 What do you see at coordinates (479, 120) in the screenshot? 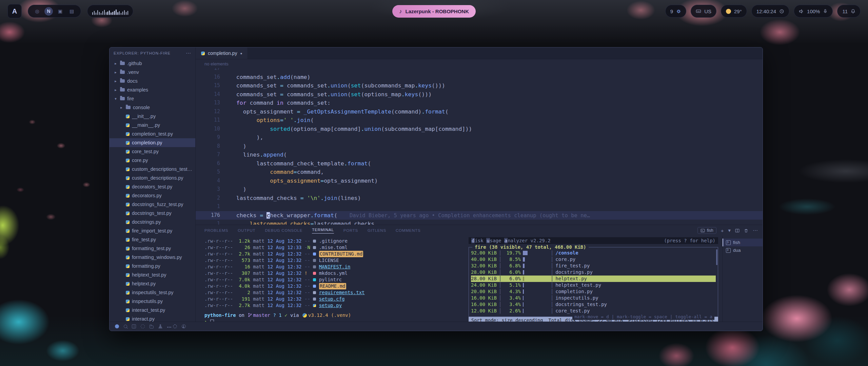
I see `code-line: 11 options=' '.join(` at bounding box center [479, 120].